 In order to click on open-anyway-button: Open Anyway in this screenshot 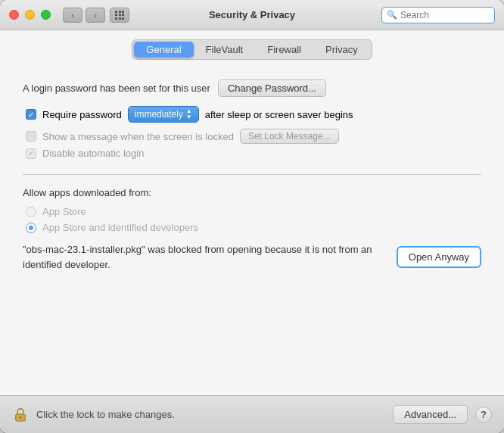, I will do `click(439, 257)`.